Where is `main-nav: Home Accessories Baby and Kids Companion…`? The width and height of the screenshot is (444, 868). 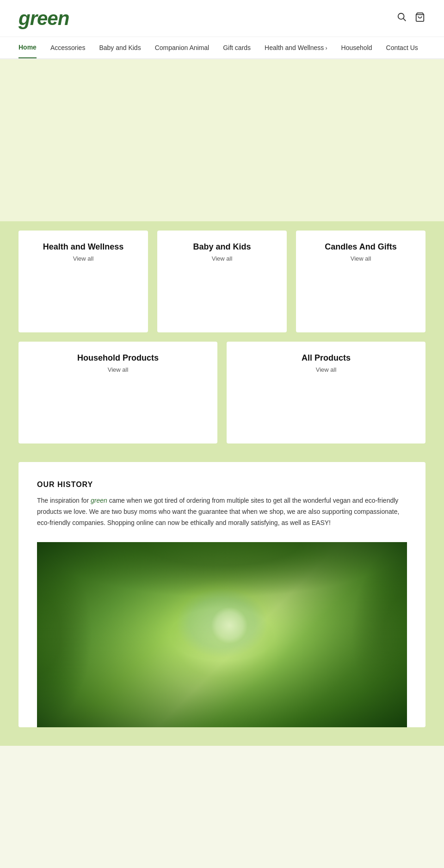 main-nav: Home Accessories Baby and Kids Companion… is located at coordinates (222, 48).